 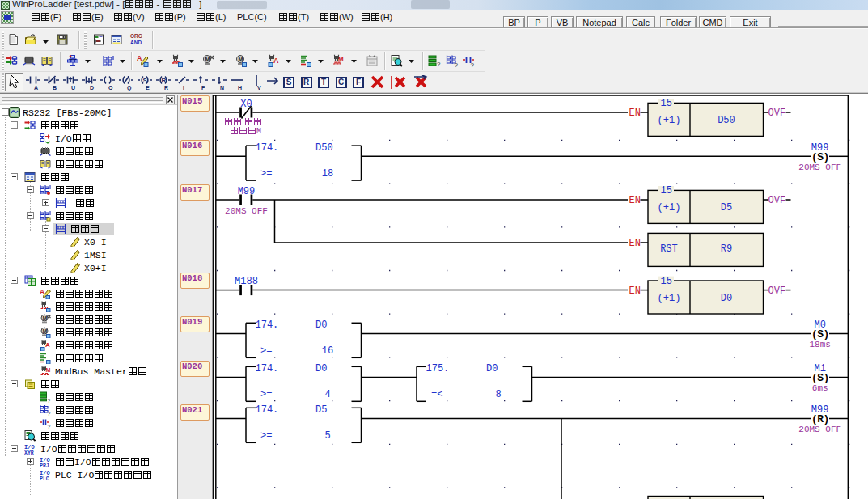 What do you see at coordinates (44, 465) in the screenshot?
I see `svg-text: PRJ` at bounding box center [44, 465].